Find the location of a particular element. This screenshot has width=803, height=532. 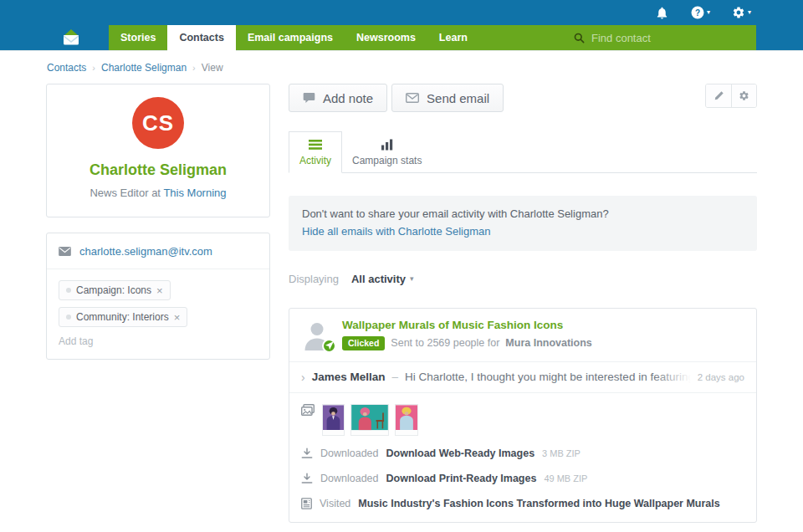

nav-tab-learn: Learn is located at coordinates (453, 38).